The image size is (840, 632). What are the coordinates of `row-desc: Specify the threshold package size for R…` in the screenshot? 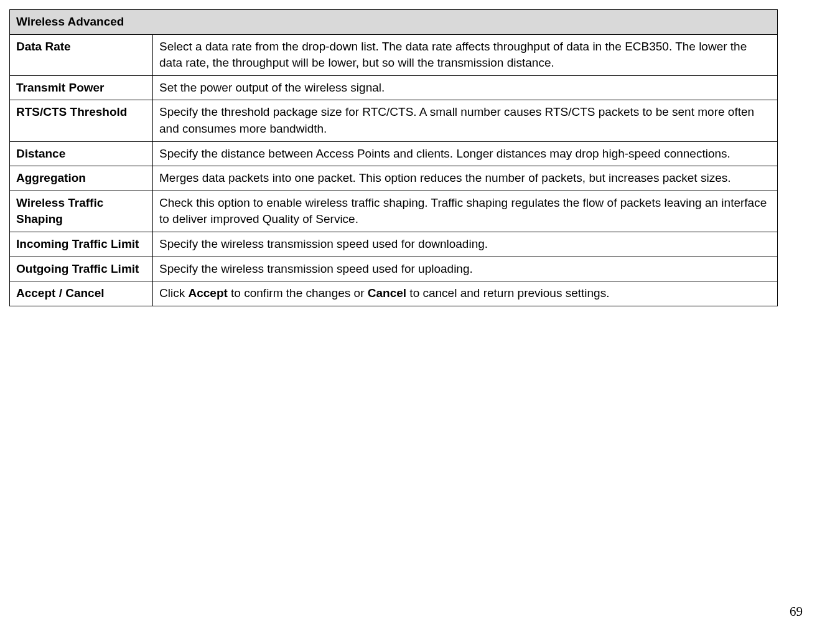 It's located at (465, 121).